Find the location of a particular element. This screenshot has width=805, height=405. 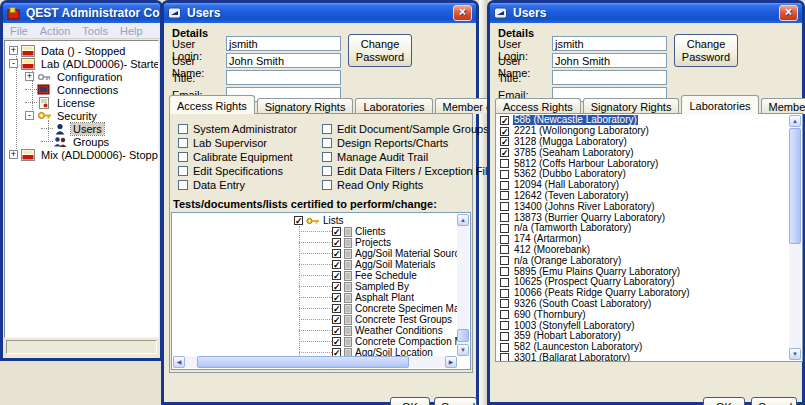

checkbox-sampled-by: ✓ is located at coordinates (336, 286).